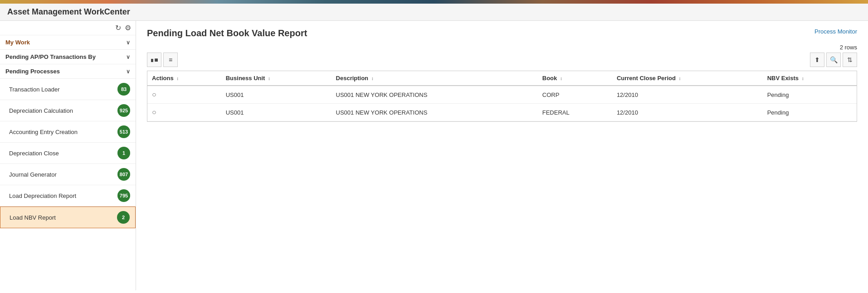  Describe the element at coordinates (128, 43) in the screenshot. I see `my-work-chevron: ∨` at that location.